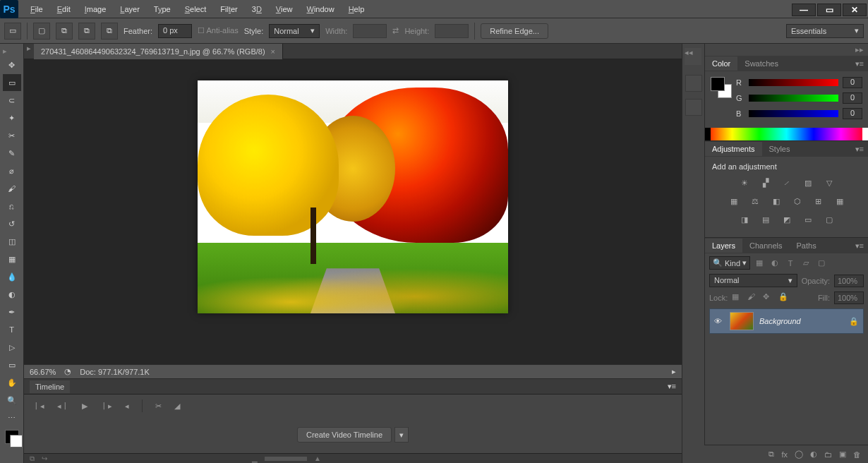  Describe the element at coordinates (674, 371) in the screenshot. I see `status-arrow-icon: ▸` at that location.